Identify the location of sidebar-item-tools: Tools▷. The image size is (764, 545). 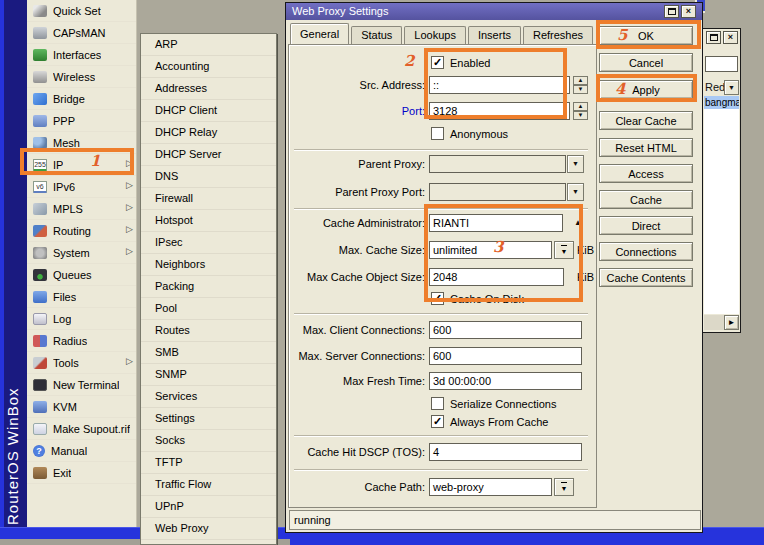
(82, 363).